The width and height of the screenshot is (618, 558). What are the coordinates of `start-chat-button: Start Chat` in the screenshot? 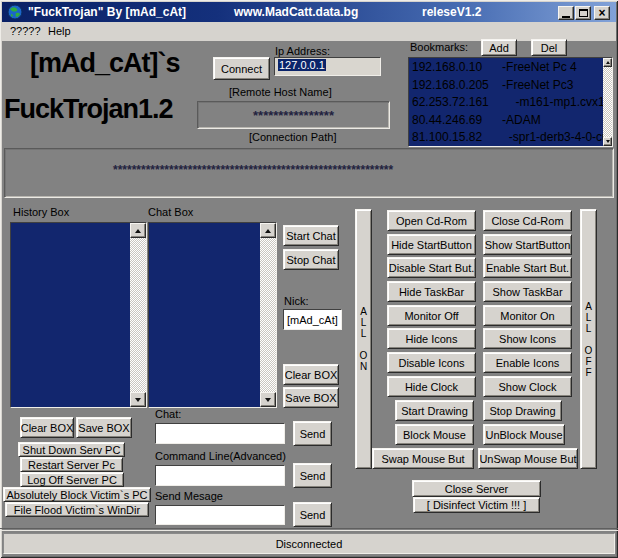 It's located at (311, 236).